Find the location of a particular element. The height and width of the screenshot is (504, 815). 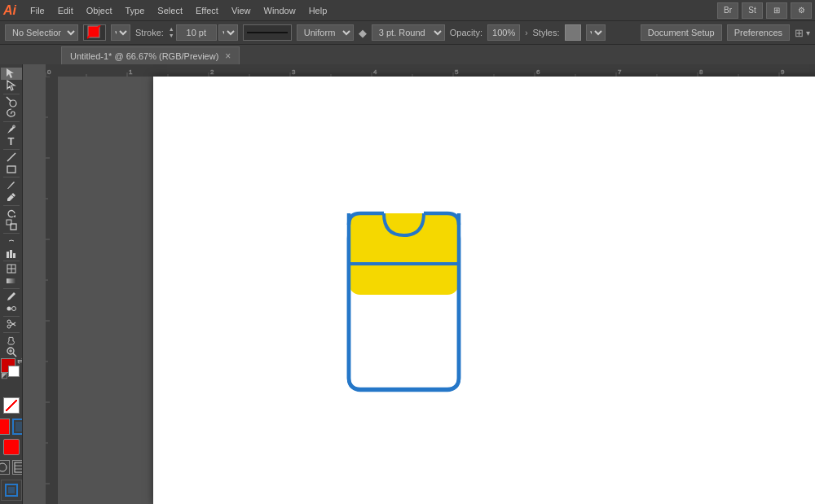

svg-text: 6 is located at coordinates (538, 72).